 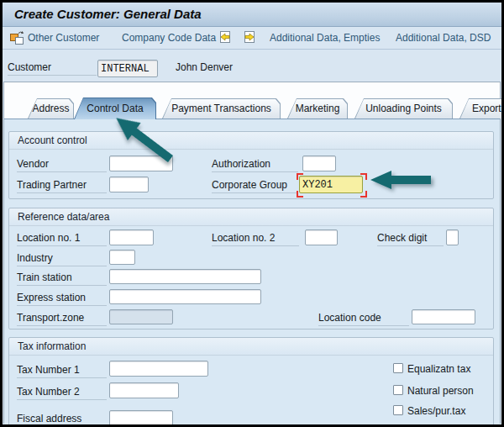 I want to click on additional-data-empties-button: Additional Data, Empties, so click(x=324, y=38).